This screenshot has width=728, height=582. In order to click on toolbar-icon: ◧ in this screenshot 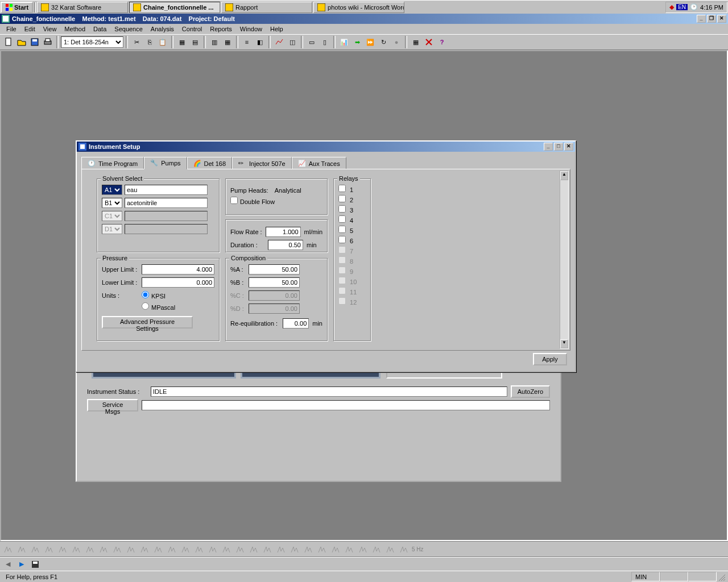, I will do `click(260, 42)`.